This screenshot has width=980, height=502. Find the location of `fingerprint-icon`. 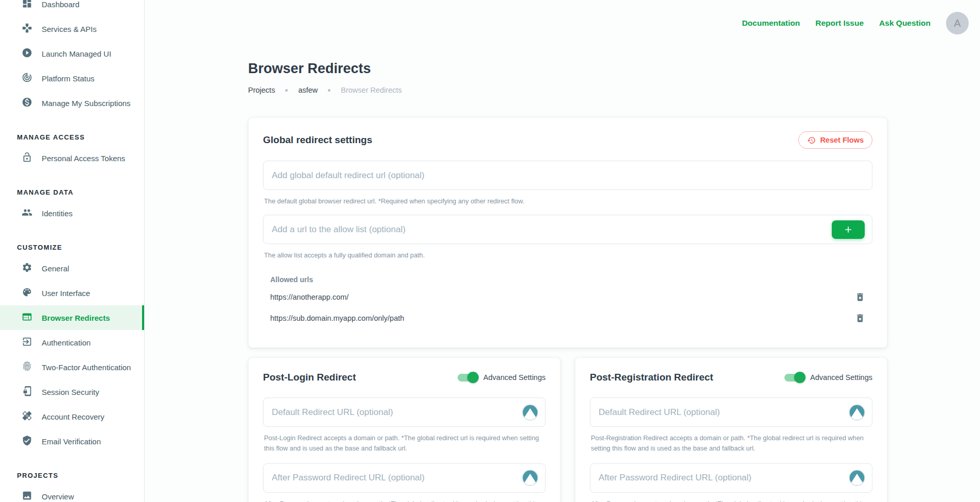

fingerprint-icon is located at coordinates (32, 367).